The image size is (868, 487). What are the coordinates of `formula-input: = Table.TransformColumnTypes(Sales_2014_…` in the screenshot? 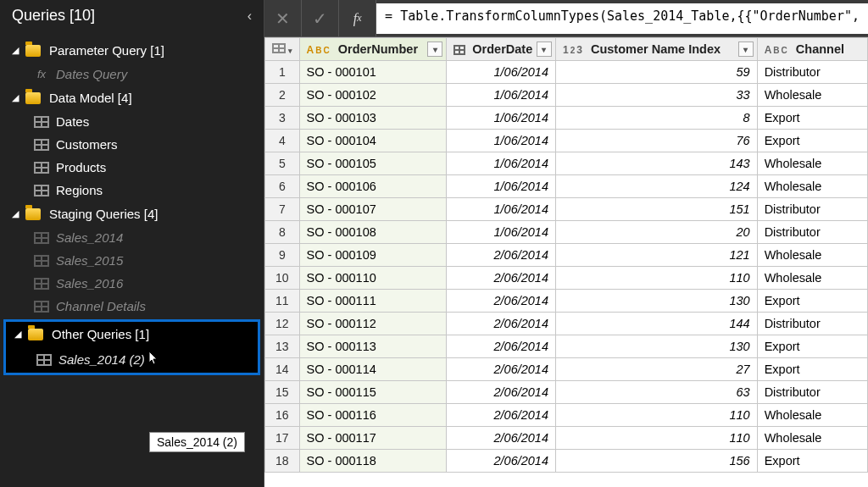 It's located at (622, 19).